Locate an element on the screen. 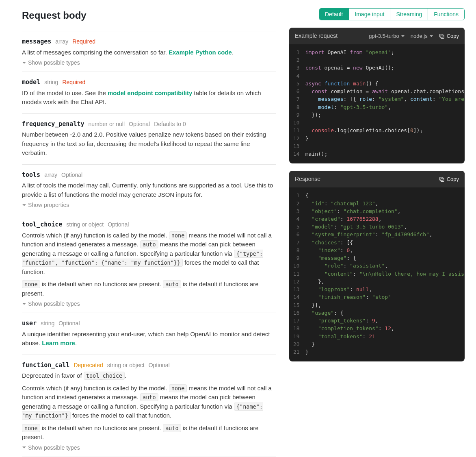 The height and width of the screenshot is (457, 476). learn-more-link: Learn more is located at coordinates (58, 343).